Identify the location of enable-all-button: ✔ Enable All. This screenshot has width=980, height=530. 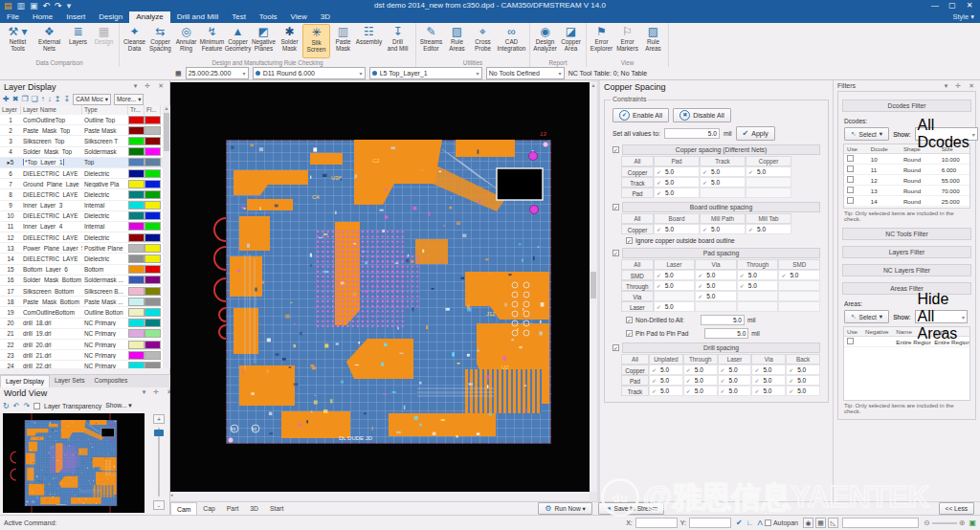
(641, 115).